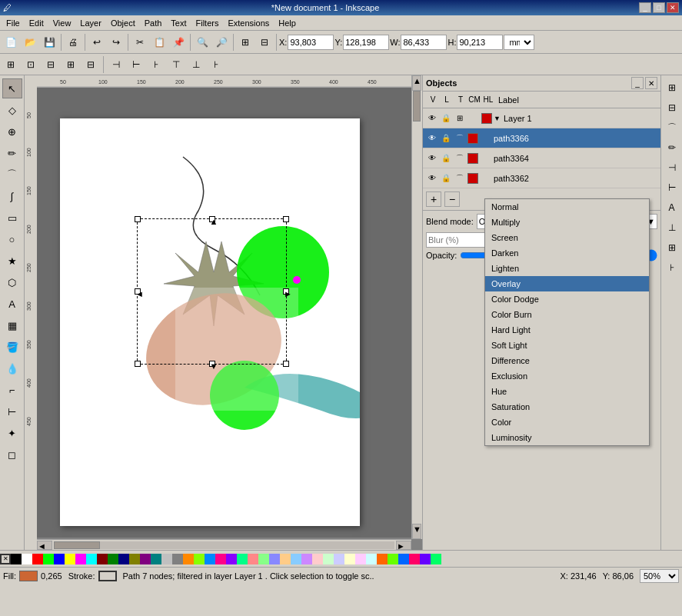 This screenshot has height=616, width=682. What do you see at coordinates (12, 368) in the screenshot?
I see `eyedrop-tool: 💧` at bounding box center [12, 368].